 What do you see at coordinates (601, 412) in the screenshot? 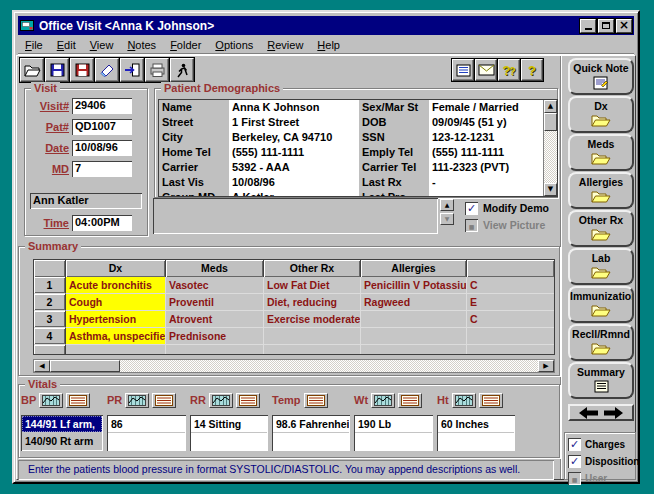
I see `prev-next-button` at bounding box center [601, 412].